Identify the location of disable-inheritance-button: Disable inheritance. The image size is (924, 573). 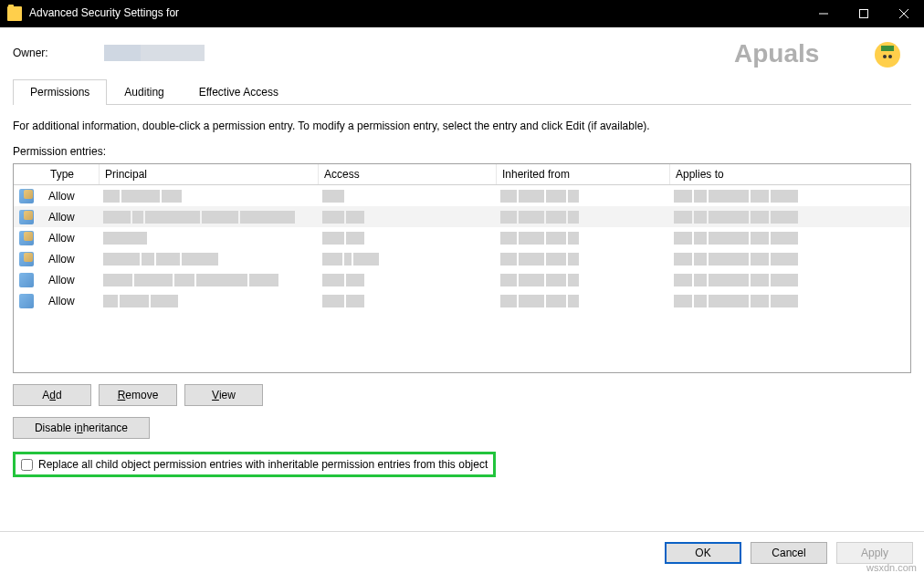
(81, 428).